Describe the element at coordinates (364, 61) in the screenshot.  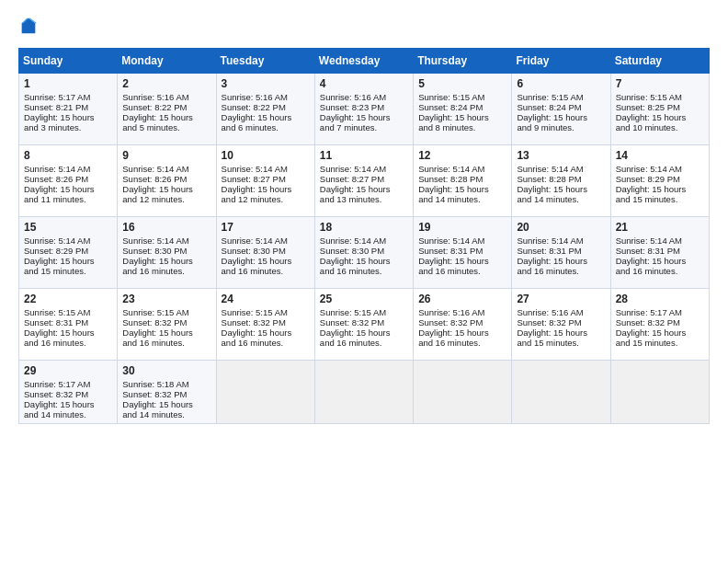
I see `header-row: SundayMondayTuesdayWednesdayThursdayFrid…` at that location.